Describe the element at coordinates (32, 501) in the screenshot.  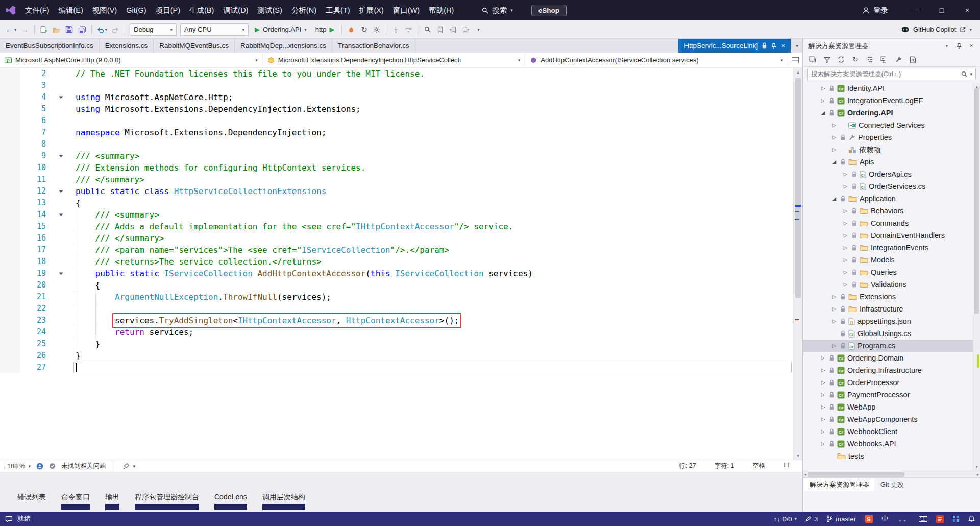
I see `panel-tab: 错误列表` at that location.